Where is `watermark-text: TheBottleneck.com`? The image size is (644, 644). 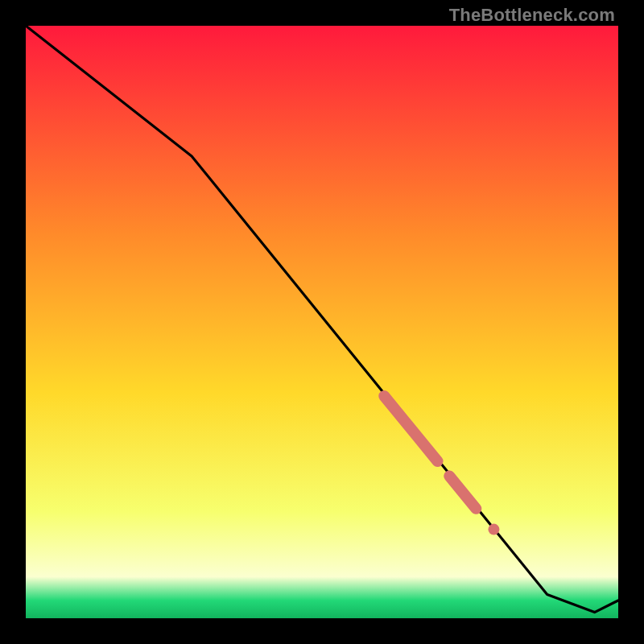
watermark-text: TheBottleneck.com is located at coordinates (532, 15).